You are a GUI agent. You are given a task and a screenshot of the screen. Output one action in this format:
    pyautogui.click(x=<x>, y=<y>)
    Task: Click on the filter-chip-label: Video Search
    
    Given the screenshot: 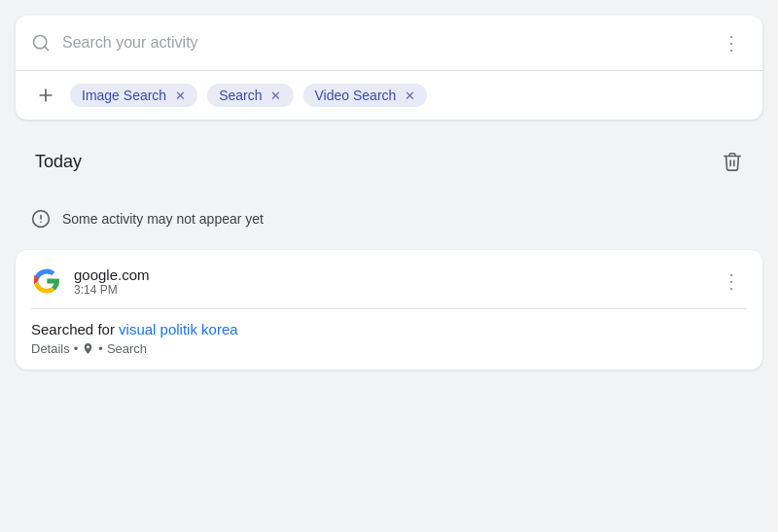 What is the action you would take?
    pyautogui.click(x=356, y=95)
    